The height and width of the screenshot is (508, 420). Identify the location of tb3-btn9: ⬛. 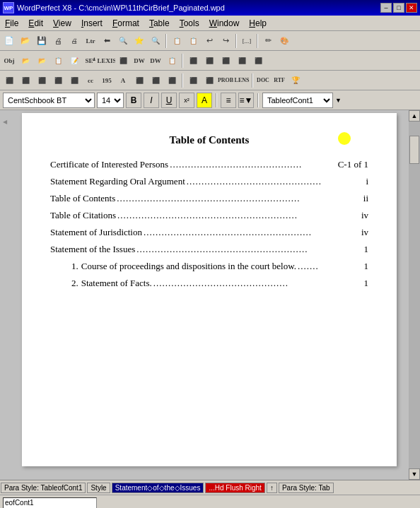
(139, 81).